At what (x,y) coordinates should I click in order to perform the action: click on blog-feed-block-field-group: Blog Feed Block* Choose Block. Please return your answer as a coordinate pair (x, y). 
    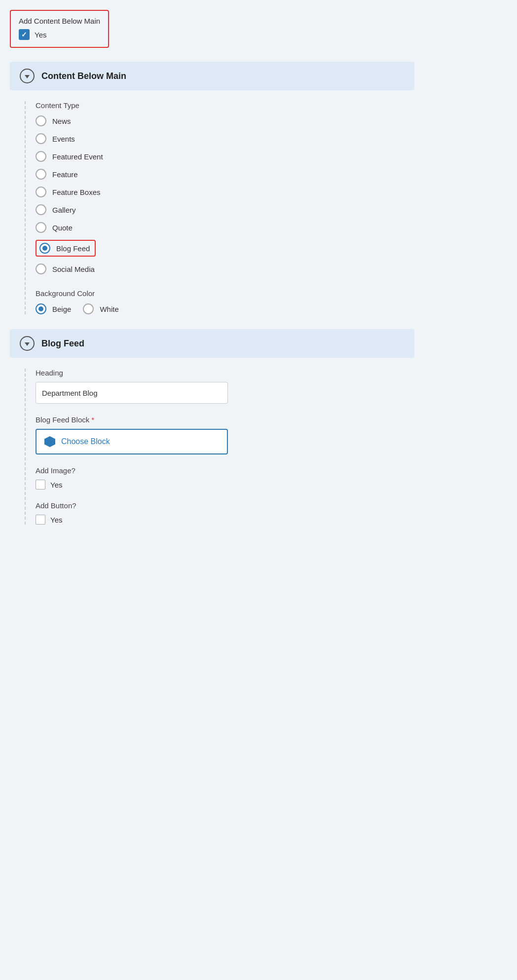
    Looking at the image, I should click on (225, 435).